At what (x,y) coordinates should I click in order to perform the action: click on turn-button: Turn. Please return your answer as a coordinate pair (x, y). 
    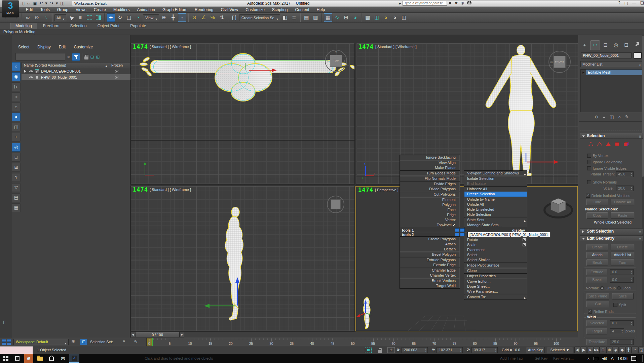
    Looking at the image, I should click on (622, 263).